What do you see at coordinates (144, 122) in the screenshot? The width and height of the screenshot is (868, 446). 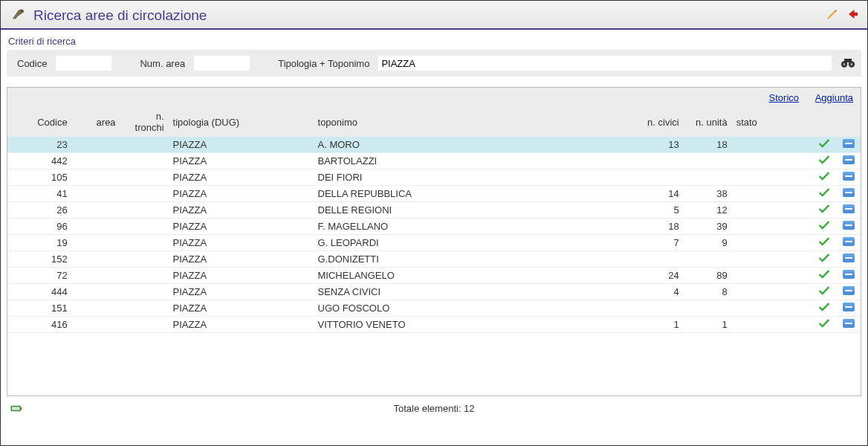 I see `col-header-tronchi: n. tronchi` at bounding box center [144, 122].